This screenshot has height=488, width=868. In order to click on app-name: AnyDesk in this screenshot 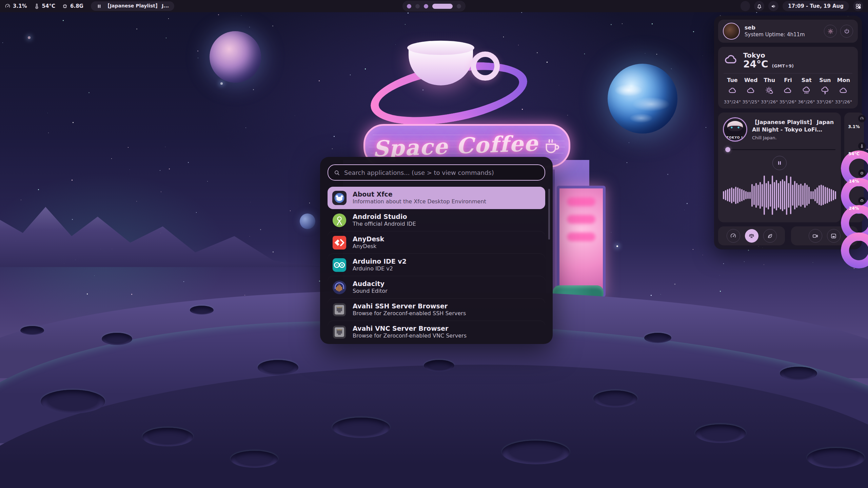, I will do `click(368, 239)`.